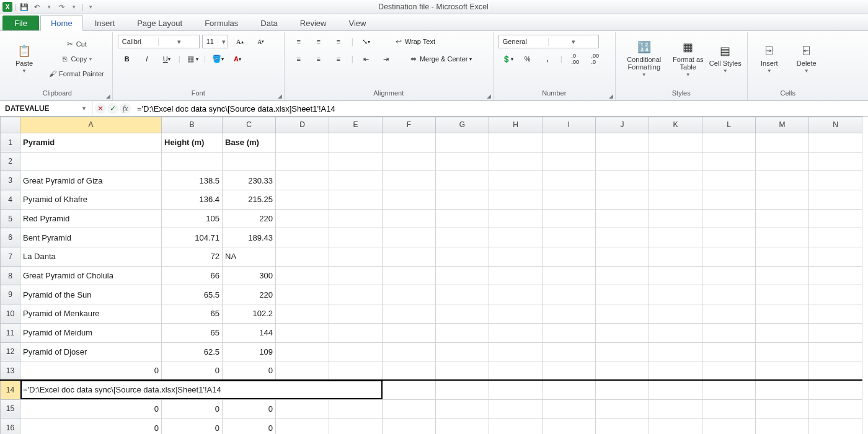 This screenshot has width=868, height=434. I want to click on orientation-icon: ⤡▾, so click(366, 42).